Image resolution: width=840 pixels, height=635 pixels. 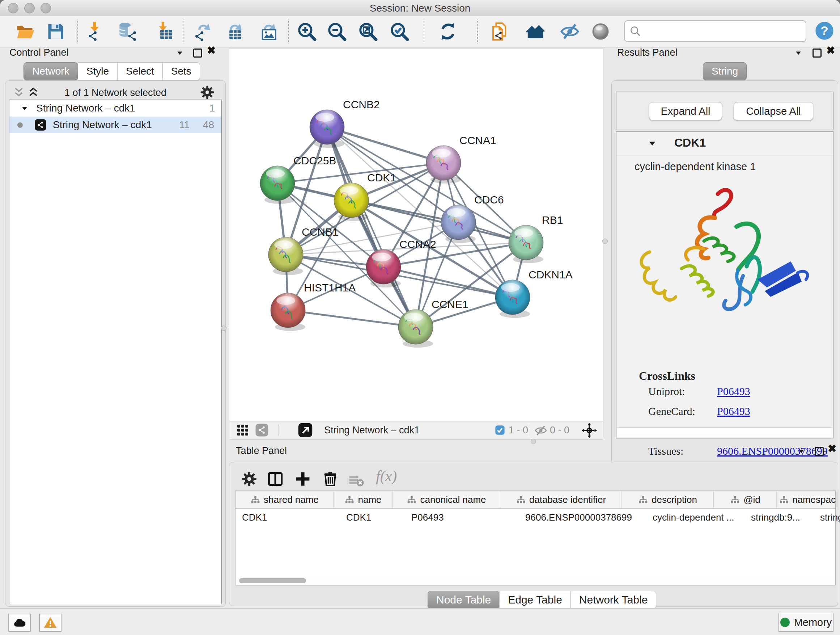 I want to click on column-header-shared-name: shared name, so click(x=284, y=500).